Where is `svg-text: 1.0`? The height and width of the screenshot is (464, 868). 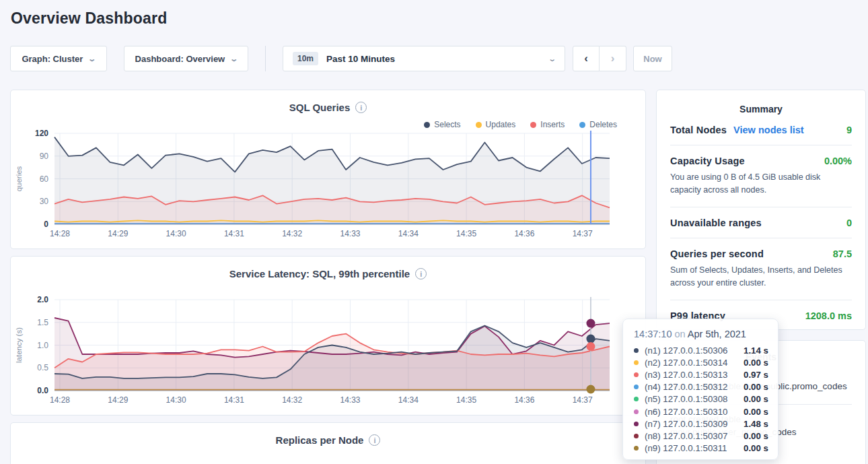 svg-text: 1.0 is located at coordinates (43, 345).